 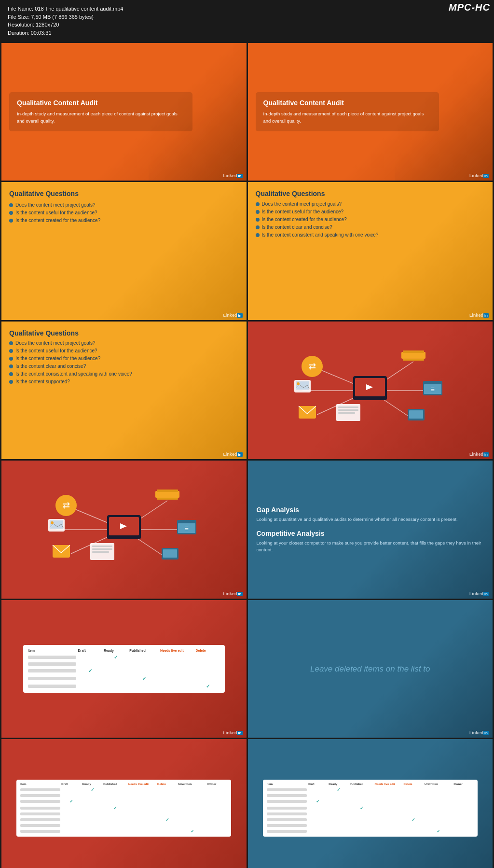 What do you see at coordinates (124, 112) in the screenshot?
I see `slide-1: Qualitative Content Audit In-depth study…` at bounding box center [124, 112].